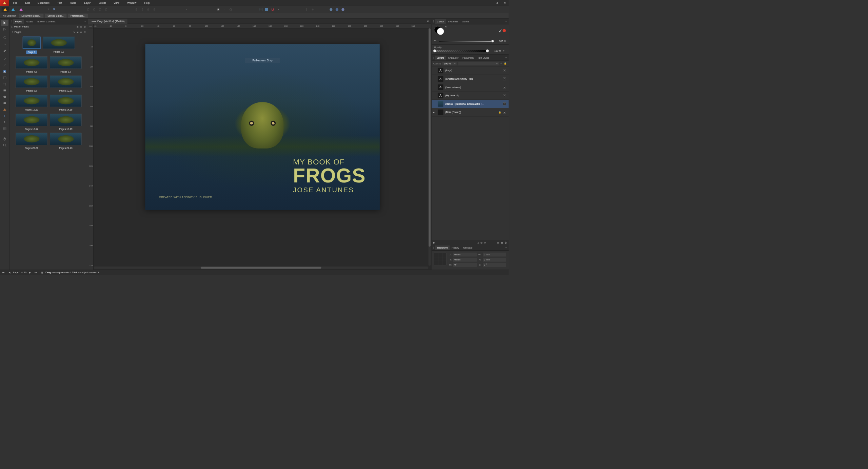 Image resolution: width=868 pixels, height=469 pixels. I want to click on tab-paragraph: Paragraph, so click(468, 58).